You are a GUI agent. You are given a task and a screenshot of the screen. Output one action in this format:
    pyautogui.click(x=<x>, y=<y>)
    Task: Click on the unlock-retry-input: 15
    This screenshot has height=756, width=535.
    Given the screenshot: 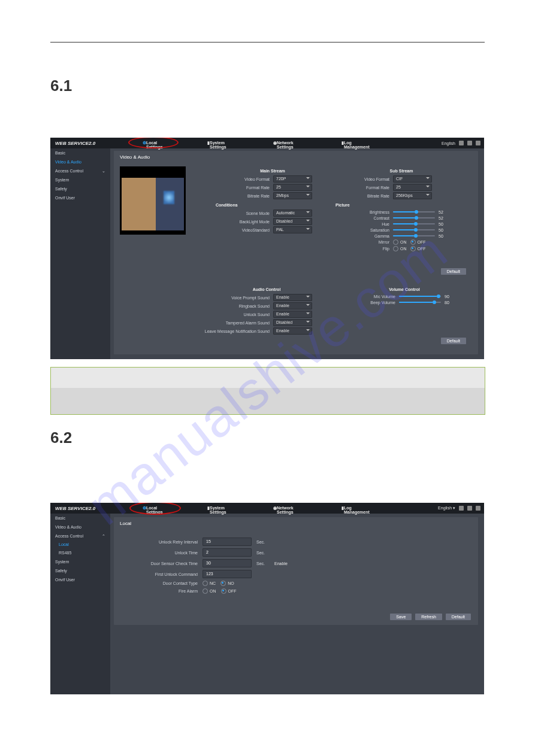 What is the action you would take?
    pyautogui.click(x=227, y=542)
    